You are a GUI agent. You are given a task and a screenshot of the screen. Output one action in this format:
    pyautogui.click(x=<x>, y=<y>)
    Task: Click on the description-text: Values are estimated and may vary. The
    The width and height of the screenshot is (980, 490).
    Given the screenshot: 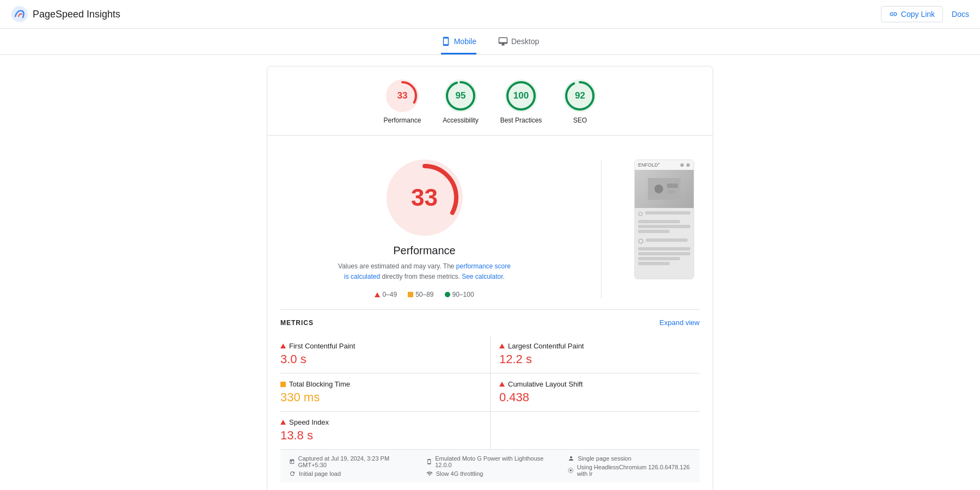 What is the action you would take?
    pyautogui.click(x=397, y=266)
    